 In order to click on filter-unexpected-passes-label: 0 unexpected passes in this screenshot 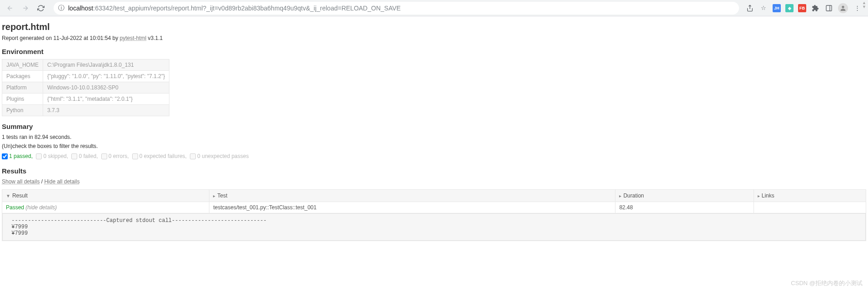, I will do `click(223, 156)`.